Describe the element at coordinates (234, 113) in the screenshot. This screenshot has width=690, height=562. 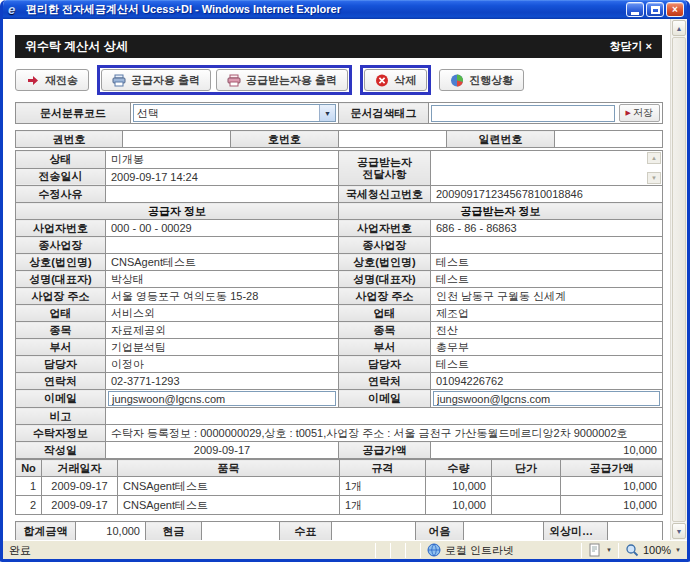
I see `doc-class-select: 선택 ▼` at that location.